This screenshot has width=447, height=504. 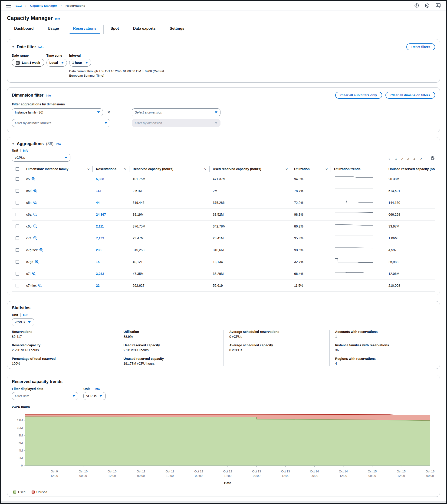 I want to click on breadcrumb-capacity-manager-link: Capacity Manager, so click(x=44, y=6).